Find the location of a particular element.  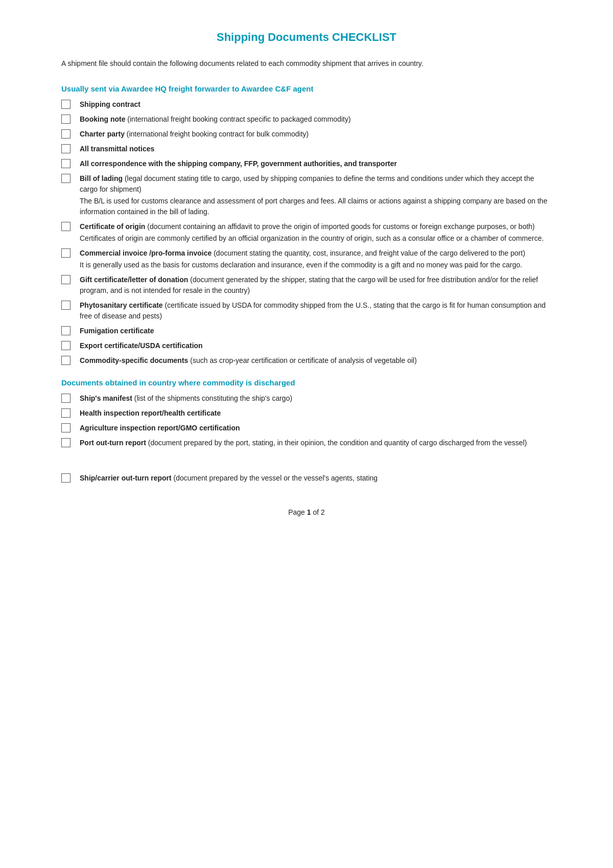

list-item: Agriculture inspection report/GMO certif… is located at coordinates (306, 428).